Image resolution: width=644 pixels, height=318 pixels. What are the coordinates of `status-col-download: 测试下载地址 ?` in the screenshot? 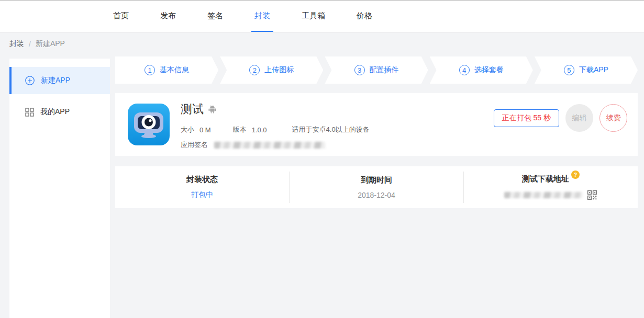 It's located at (551, 187).